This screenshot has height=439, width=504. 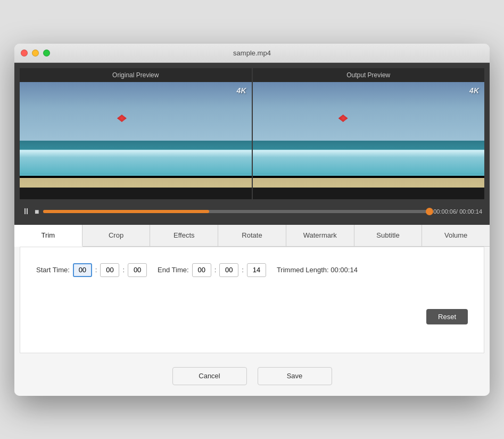 I want to click on end-time-label: End Time:, so click(x=173, y=270).